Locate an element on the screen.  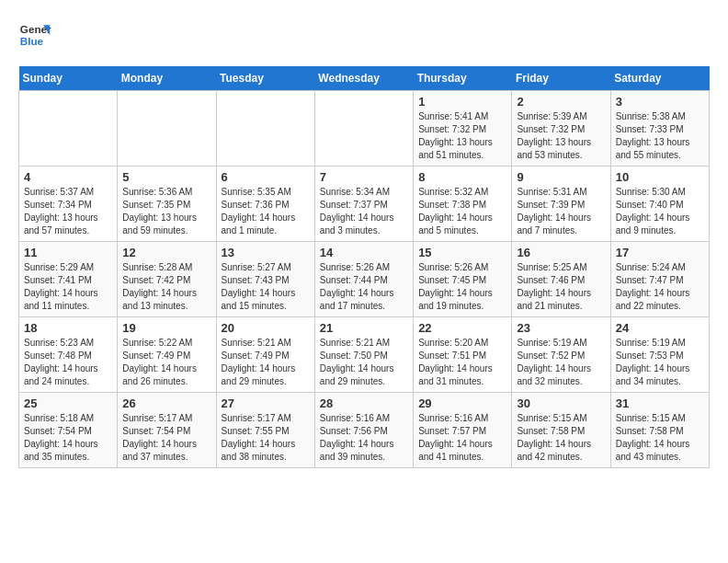
day-info: Sunrise: 5:17 AM Sunset: 7:54 PM Dayligh… is located at coordinates (166, 438).